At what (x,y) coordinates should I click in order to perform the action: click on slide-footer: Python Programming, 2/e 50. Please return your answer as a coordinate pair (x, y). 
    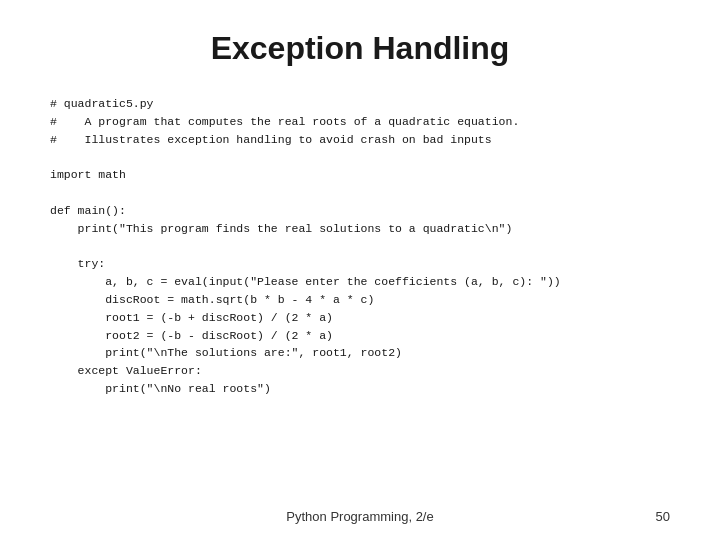
    Looking at the image, I should click on (360, 516).